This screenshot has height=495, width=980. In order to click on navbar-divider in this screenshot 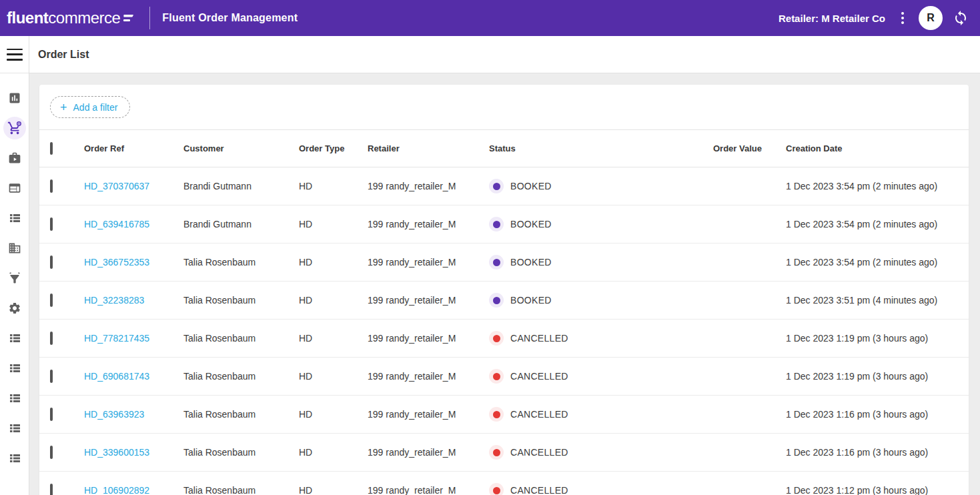, I will do `click(149, 18)`.